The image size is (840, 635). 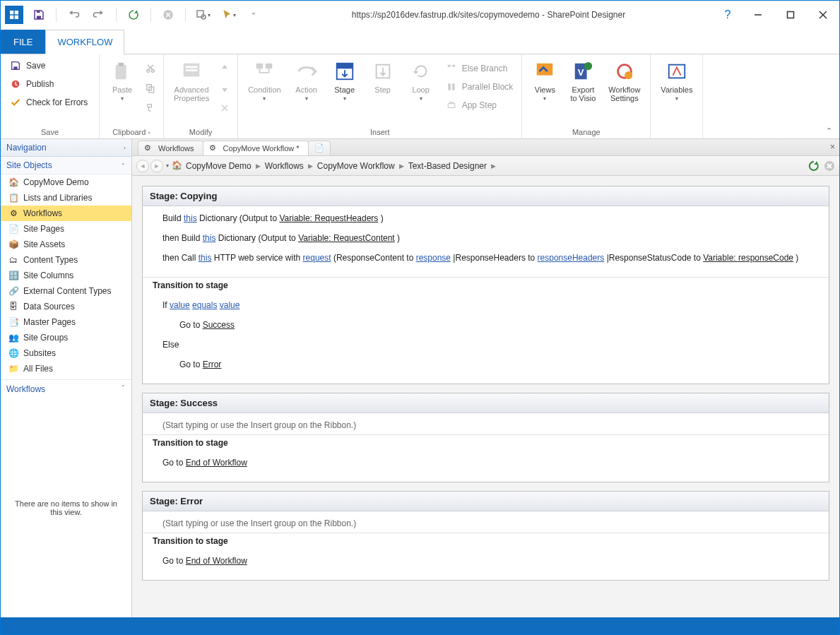 What do you see at coordinates (490, 258) in the screenshot?
I see `action-call-http: then Call this HTTP web service with req…` at bounding box center [490, 258].